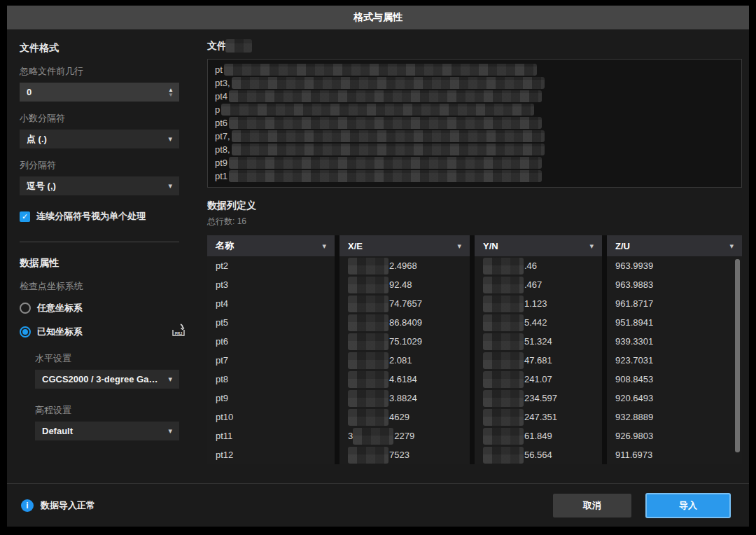 This screenshot has height=535, width=756. I want to click on table-cell-zu: 911.6973, so click(675, 455).